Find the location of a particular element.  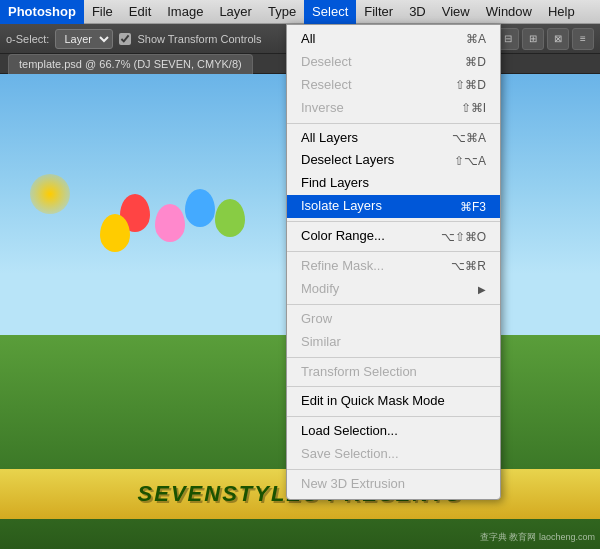

watermark: 查字典 教育网 laocheng.com is located at coordinates (538, 538).